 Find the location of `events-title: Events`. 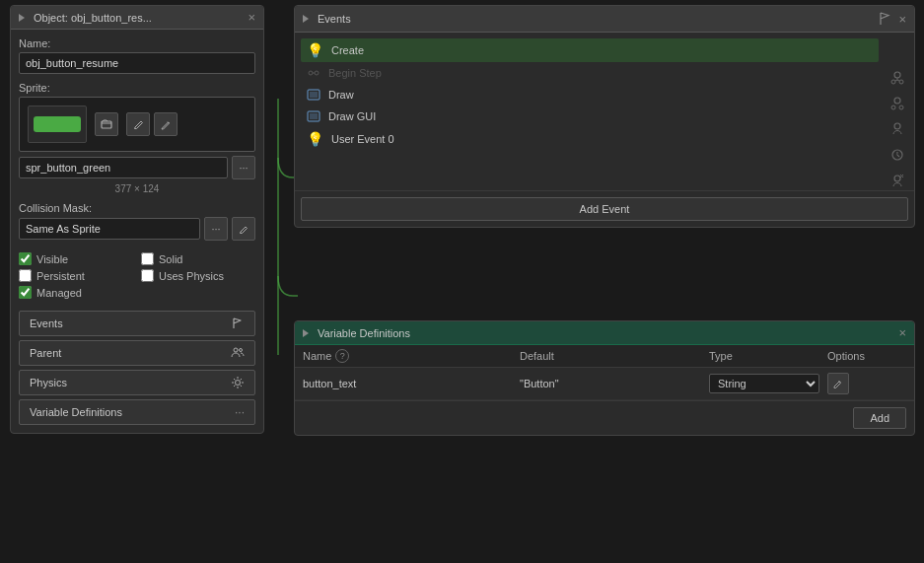

events-title: Events is located at coordinates (327, 19).